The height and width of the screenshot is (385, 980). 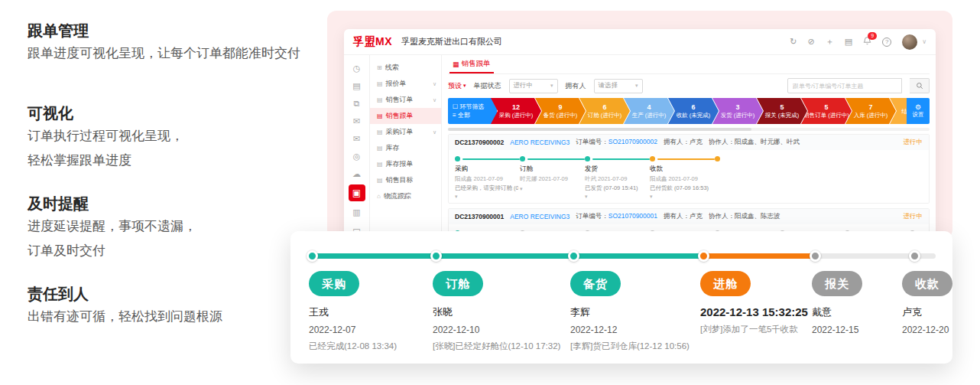 What do you see at coordinates (693, 111) in the screenshot?
I see `flow-step-payment: 6收款 (未完成)` at bounding box center [693, 111].